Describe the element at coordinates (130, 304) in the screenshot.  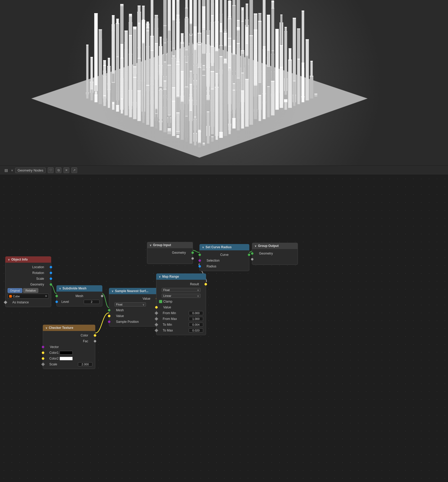
I see `dropdown-float: Float ∨` at that location.